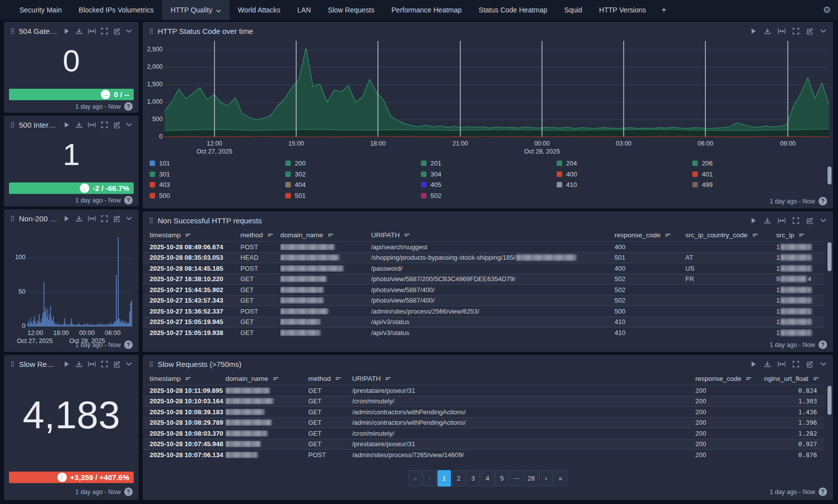  What do you see at coordinates (427, 10) in the screenshot?
I see `tab-performance-heatmap: Performance Heatmap` at bounding box center [427, 10].